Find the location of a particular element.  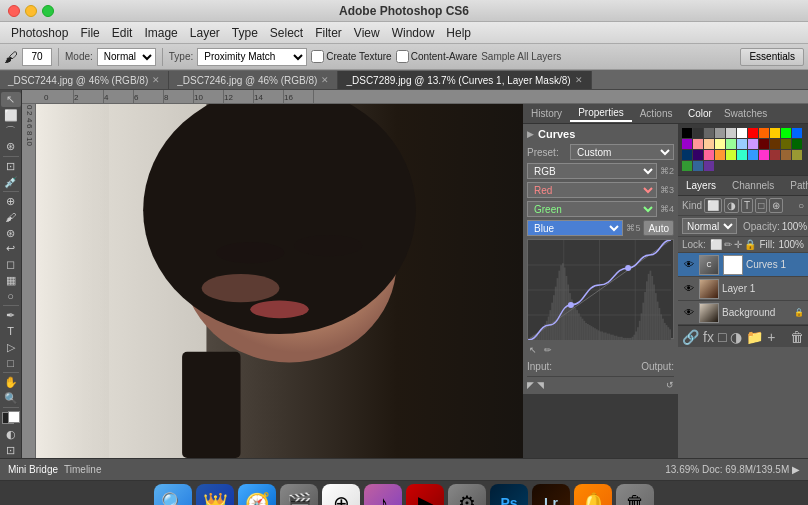

lock-transparent-icon: ⬜ is located at coordinates (716, 244).